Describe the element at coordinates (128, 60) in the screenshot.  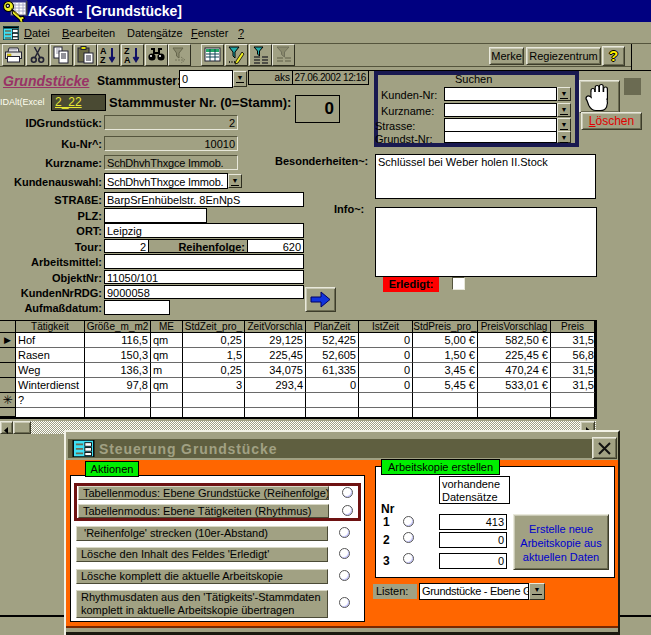
I see `svg-text: A` at that location.